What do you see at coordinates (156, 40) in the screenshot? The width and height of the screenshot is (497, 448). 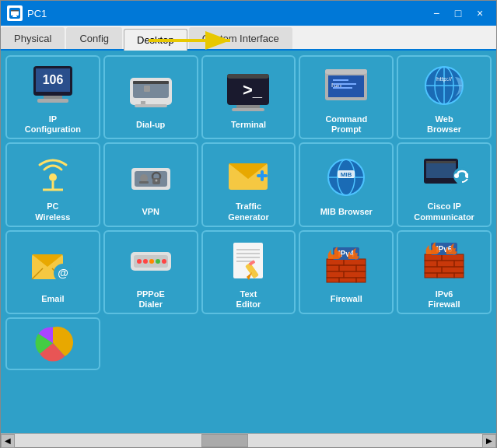 I see `tab-desktop: Desktop` at bounding box center [156, 40].